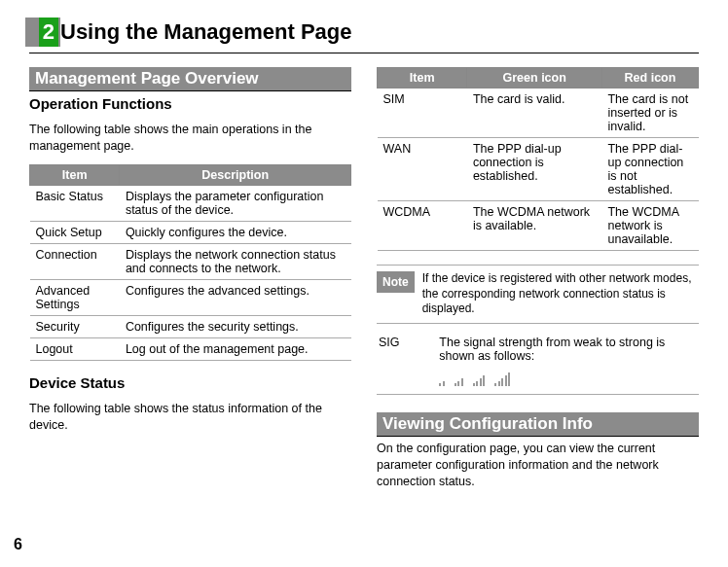  What do you see at coordinates (75, 348) in the screenshot?
I see `cell-item: Logout` at bounding box center [75, 348].